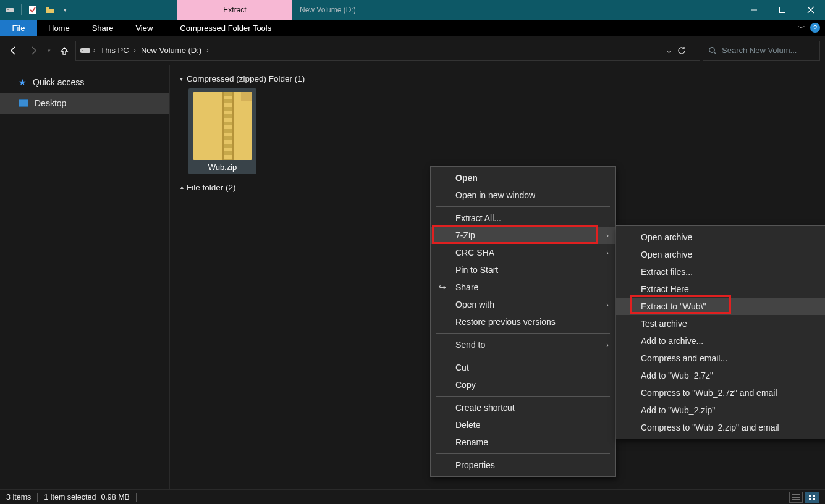  Describe the element at coordinates (85, 82) in the screenshot. I see `sidebar-quick-access: ★ Quick access` at that location.